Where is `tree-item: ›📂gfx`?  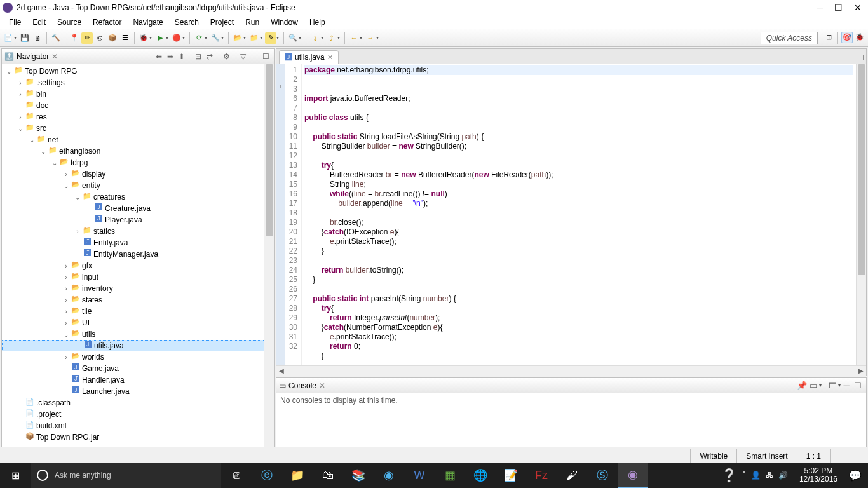 tree-item: ›📂gfx is located at coordinates (138, 266).